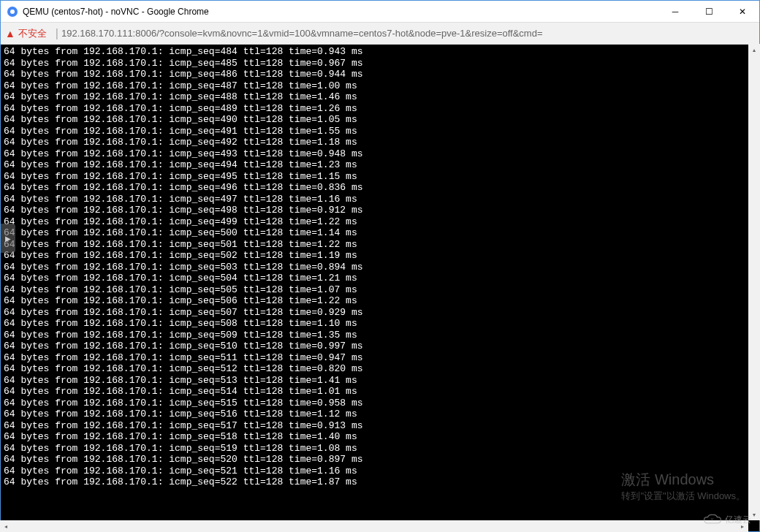 The width and height of the screenshot is (760, 532). Describe the element at coordinates (341, 12) in the screenshot. I see `window-title: QEMU (centos7-hot) - noVNC - Google Chro…` at that location.